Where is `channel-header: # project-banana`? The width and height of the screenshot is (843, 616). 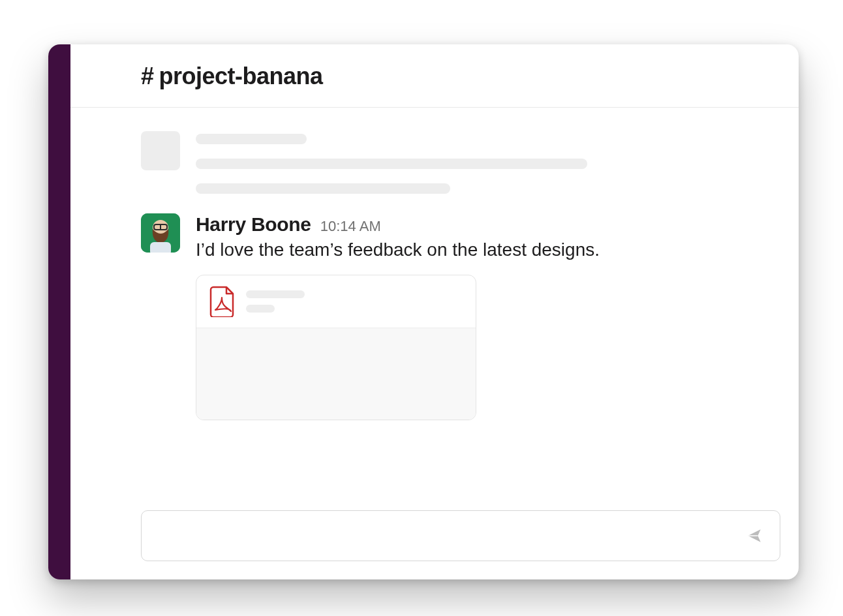 channel-header: # project-banana is located at coordinates (435, 76).